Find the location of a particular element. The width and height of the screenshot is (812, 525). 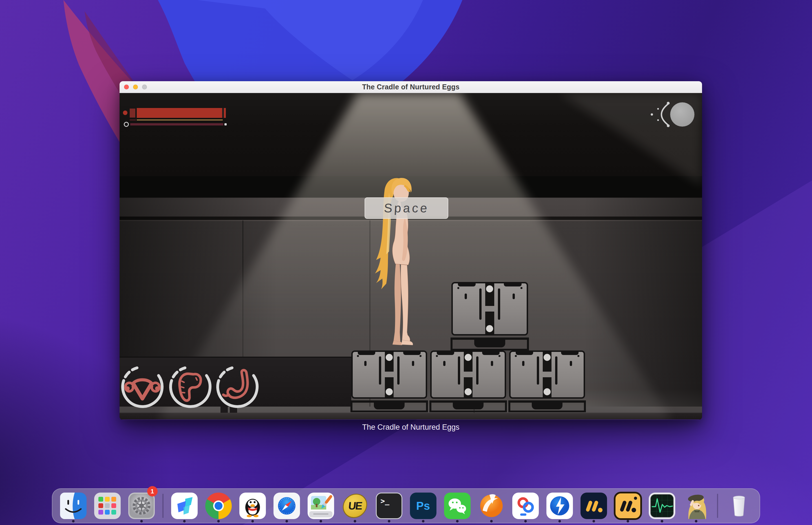

dock-item-monday-light is located at coordinates (628, 506).